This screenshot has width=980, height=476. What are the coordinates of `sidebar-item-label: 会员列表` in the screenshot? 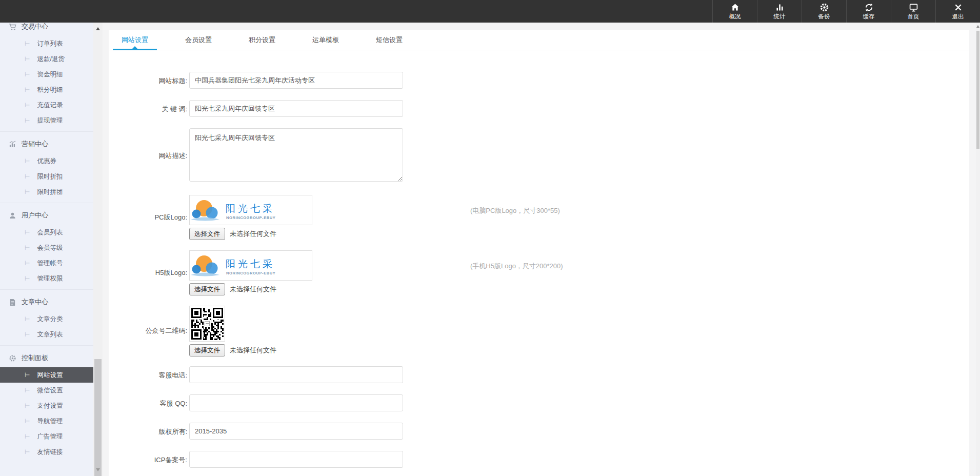 It's located at (50, 233).